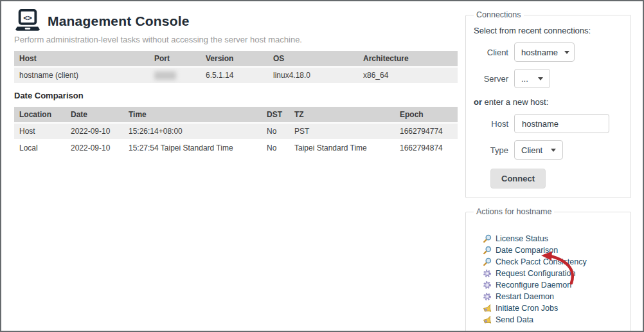 The height and width of the screenshot is (332, 644). Describe the element at coordinates (540, 53) in the screenshot. I see `client-select-value: hostname` at that location.